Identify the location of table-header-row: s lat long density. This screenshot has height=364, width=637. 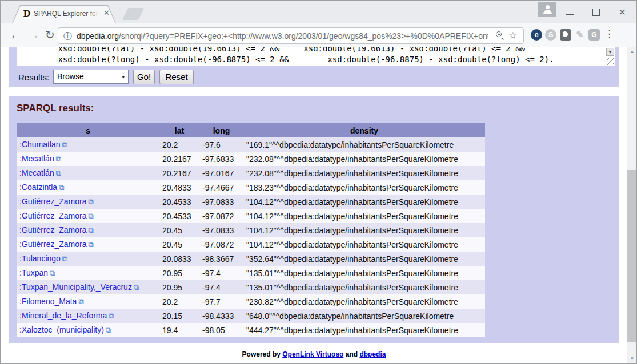
(251, 130).